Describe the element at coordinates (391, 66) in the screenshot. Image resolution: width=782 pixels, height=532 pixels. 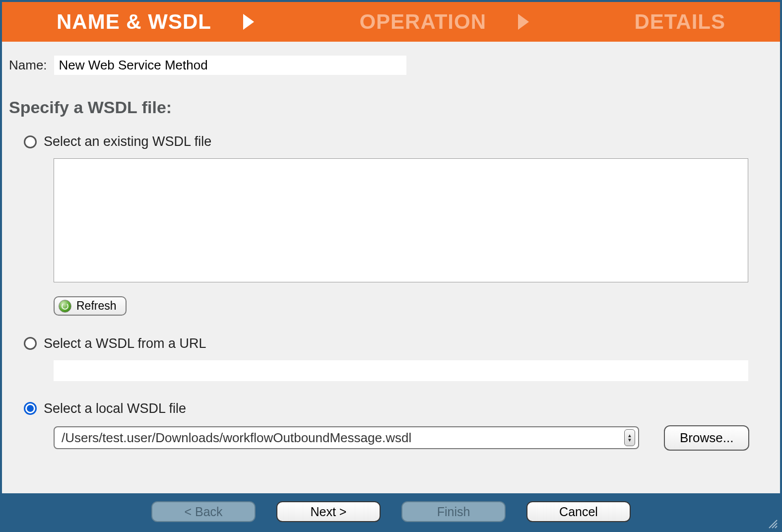
I see `name-row: Name:` at that location.